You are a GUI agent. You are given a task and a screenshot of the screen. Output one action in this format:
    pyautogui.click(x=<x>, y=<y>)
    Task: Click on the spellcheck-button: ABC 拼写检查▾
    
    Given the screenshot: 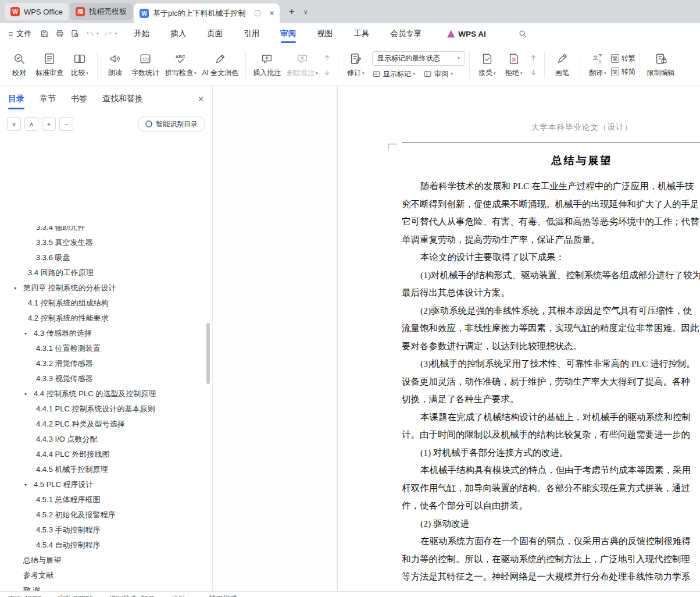 What is the action you would take?
    pyautogui.click(x=181, y=65)
    